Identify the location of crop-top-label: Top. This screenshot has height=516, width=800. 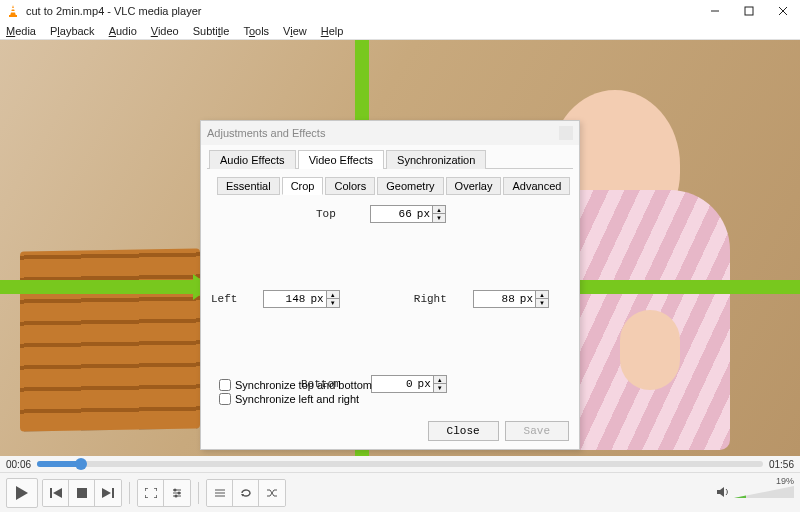
(326, 214).